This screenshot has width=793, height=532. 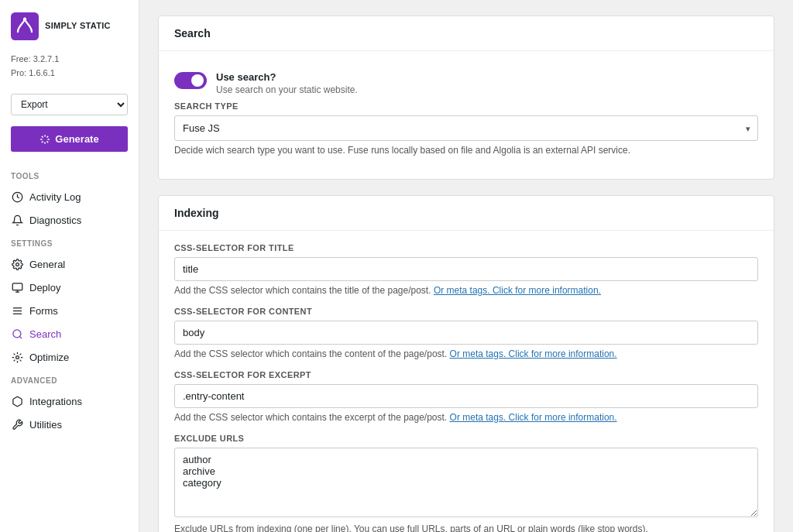 What do you see at coordinates (466, 82) in the screenshot?
I see `use-search-row: Use search? Use search on your static we…` at bounding box center [466, 82].